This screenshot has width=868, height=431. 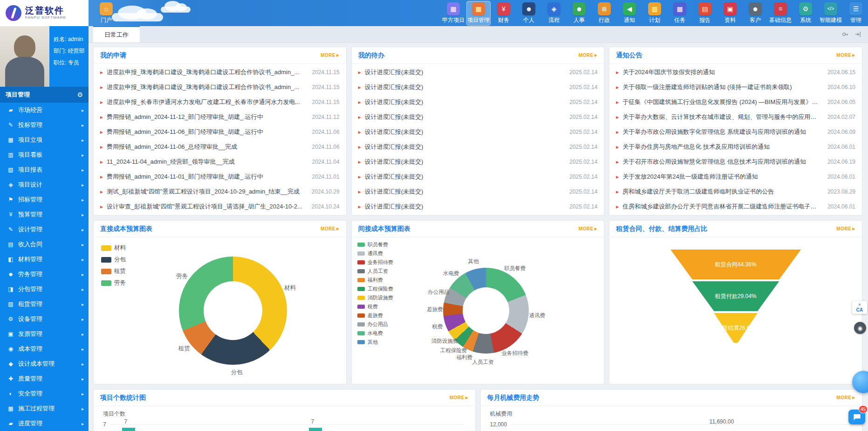 What do you see at coordinates (44, 379) in the screenshot?
I see `sidebar-item-19: ✚质量管理▸` at bounding box center [44, 379].